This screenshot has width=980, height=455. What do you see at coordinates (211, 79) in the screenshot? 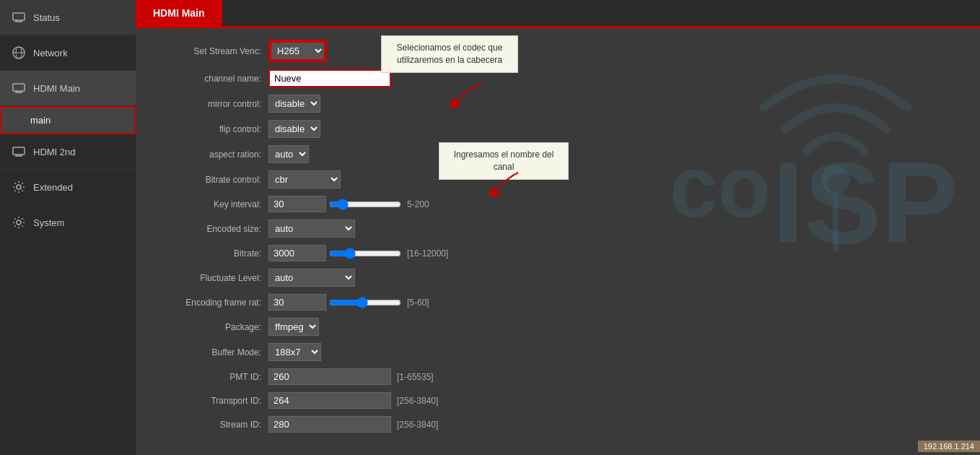
I see `channel-name-label: channel name:` at bounding box center [211, 79].